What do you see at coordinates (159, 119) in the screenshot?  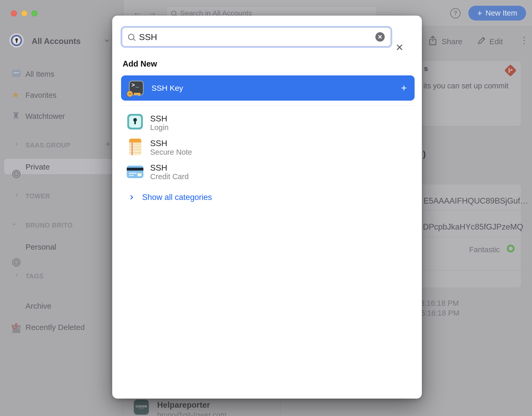 I see `category-login-title: SSH` at bounding box center [159, 119].